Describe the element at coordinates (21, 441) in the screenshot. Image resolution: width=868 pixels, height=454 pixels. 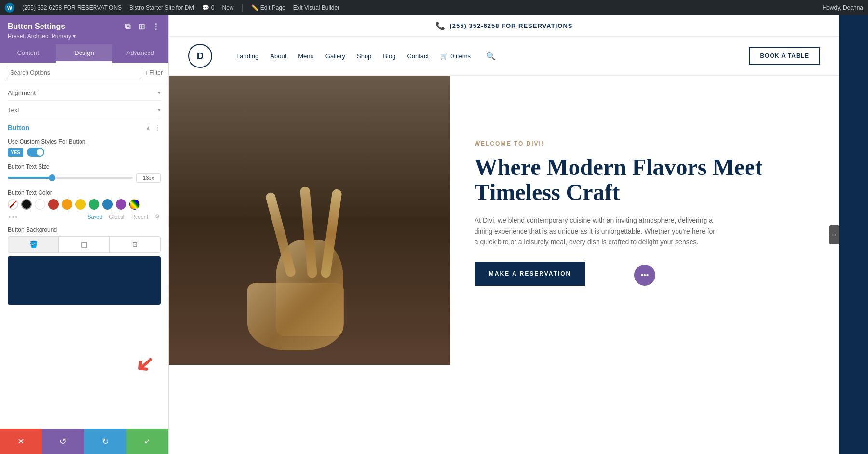
I see `close-button: ✕` at that location.